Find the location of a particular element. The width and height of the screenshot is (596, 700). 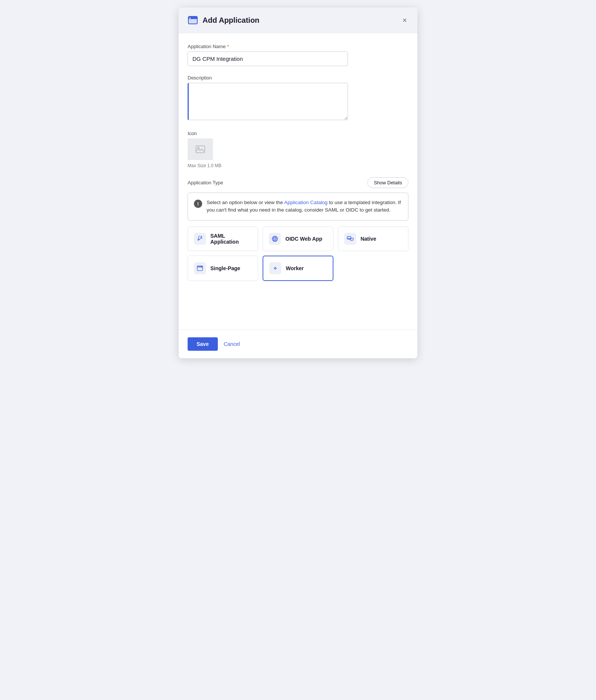

app-type-field-group: Application Type Show Details ! Select a… is located at coordinates (298, 229).